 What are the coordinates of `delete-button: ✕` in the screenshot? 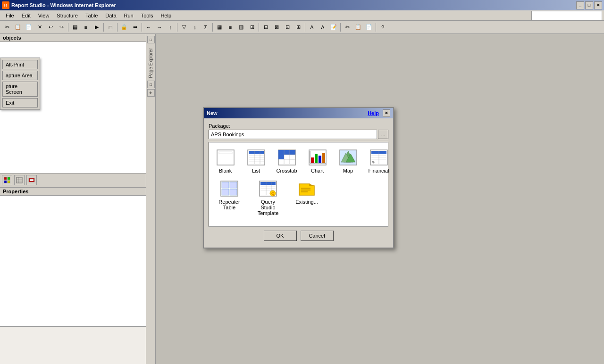 It's located at (40, 27).